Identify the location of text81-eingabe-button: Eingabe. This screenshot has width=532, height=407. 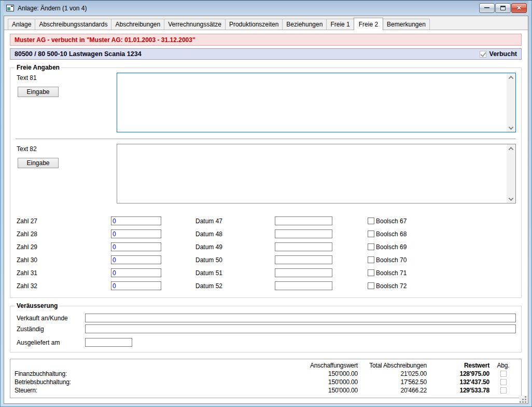
(38, 92).